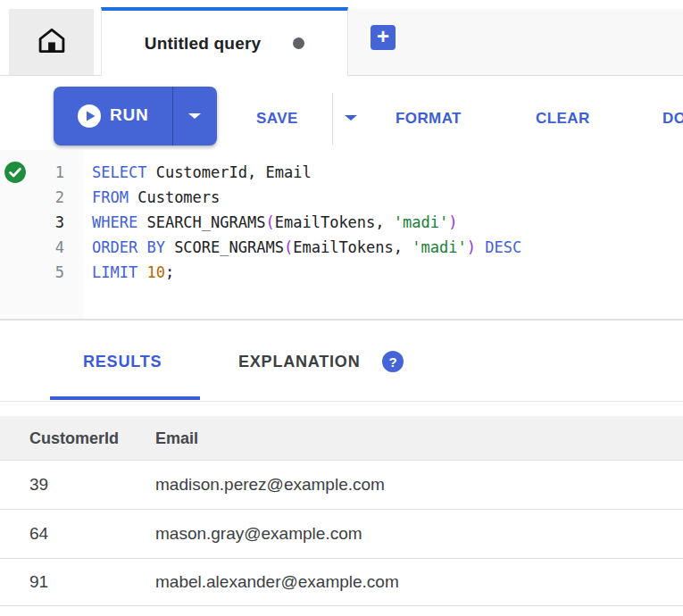 The height and width of the screenshot is (616, 683). What do you see at coordinates (516, 42) in the screenshot?
I see `tab-strip-background` at bounding box center [516, 42].